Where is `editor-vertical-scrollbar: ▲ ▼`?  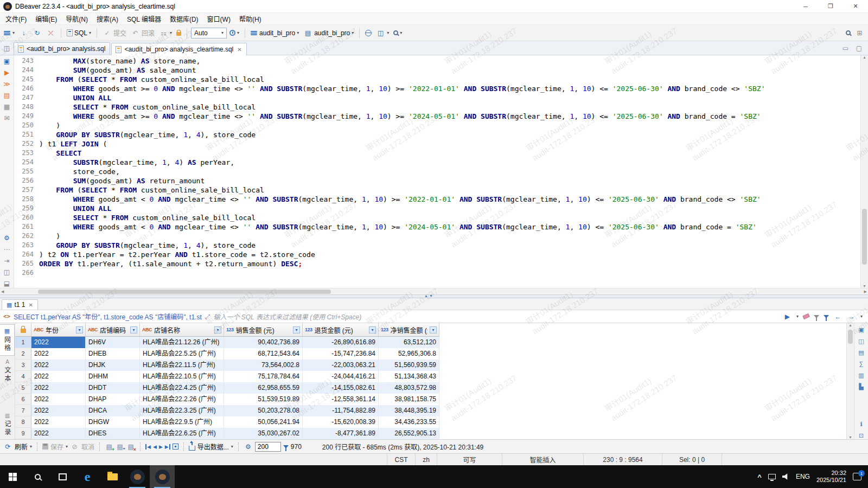
editor-vertical-scrollbar: ▲ ▼ is located at coordinates (864, 171).